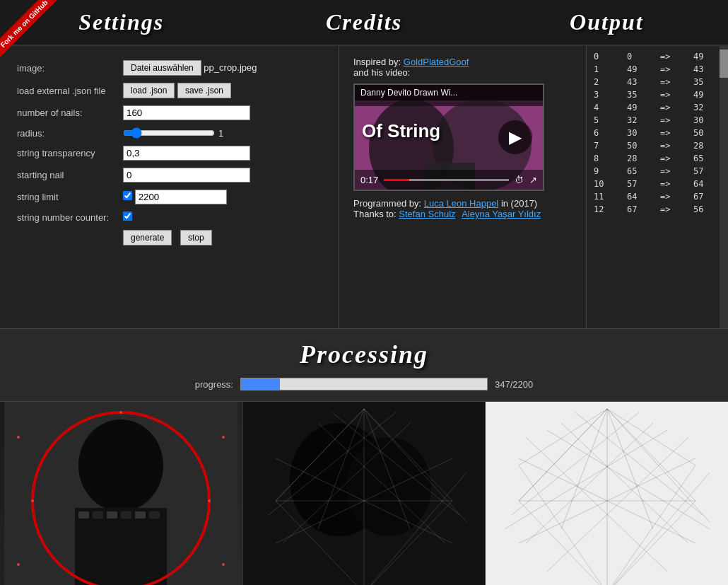 The width and height of the screenshot is (728, 585). I want to click on table-row: 1 49 => 43, so click(657, 69).